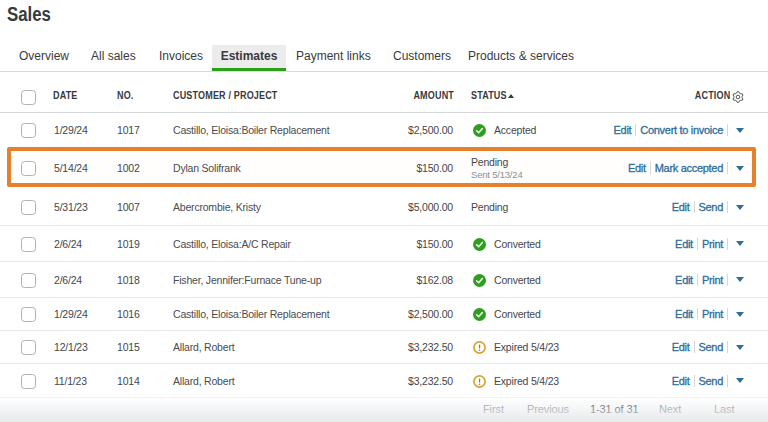  Describe the element at coordinates (724, 409) in the screenshot. I see `pagination-last: Last` at that location.